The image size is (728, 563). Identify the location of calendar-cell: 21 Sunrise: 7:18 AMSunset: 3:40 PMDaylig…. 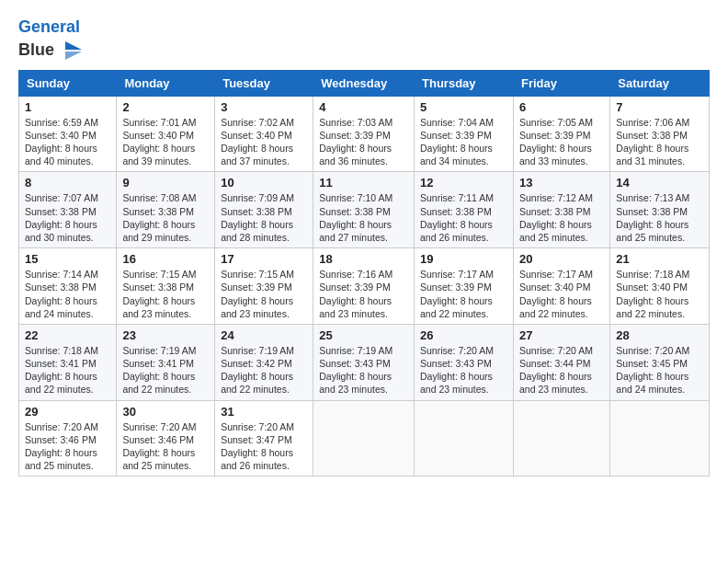
(660, 287).